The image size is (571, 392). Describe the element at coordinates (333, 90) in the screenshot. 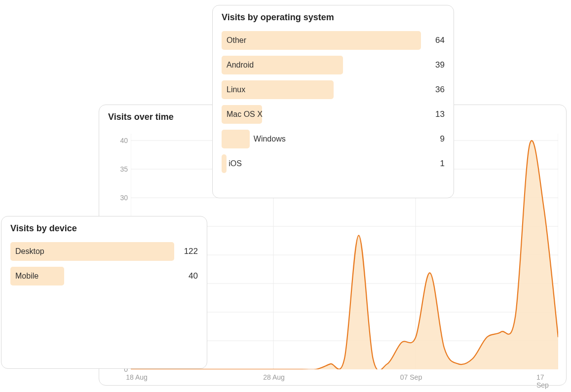

I see `os-row: Linux36` at that location.